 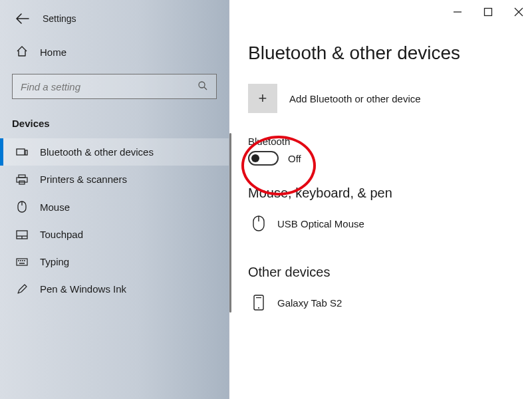 What do you see at coordinates (230, 223) in the screenshot?
I see `content-scrollbar` at bounding box center [230, 223].